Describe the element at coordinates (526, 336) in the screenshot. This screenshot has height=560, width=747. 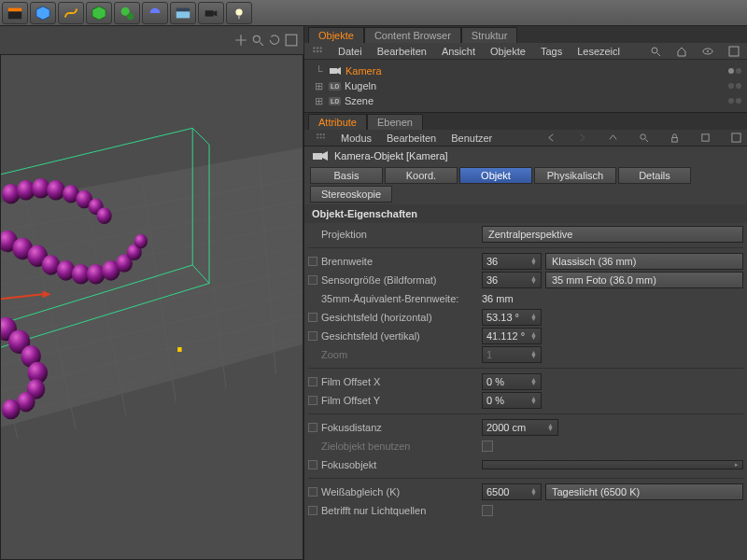
I see `row-gfv: Gesichtsfeld (vertikal) 41.112 °▲▼` at that location.